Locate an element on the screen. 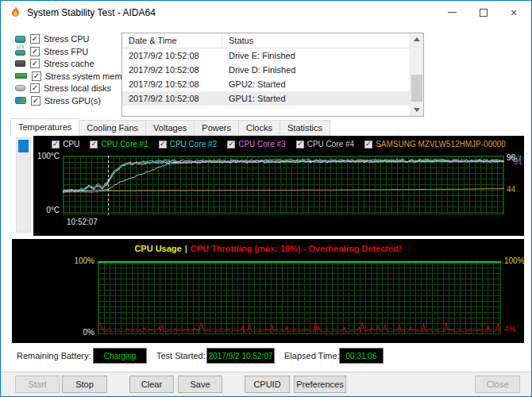 The width and height of the screenshot is (532, 397). close-icon: × is located at coordinates (514, 13).